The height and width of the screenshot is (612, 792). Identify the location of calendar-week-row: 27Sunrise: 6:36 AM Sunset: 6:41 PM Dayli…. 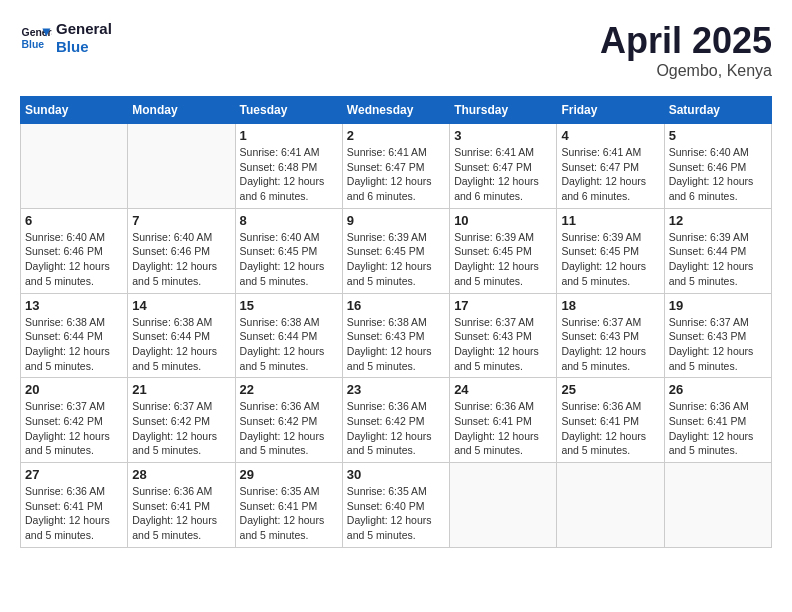
(396, 506).